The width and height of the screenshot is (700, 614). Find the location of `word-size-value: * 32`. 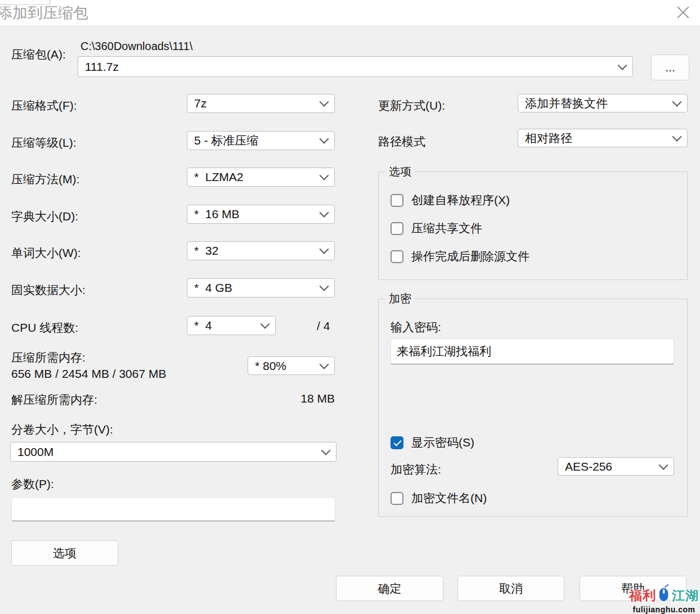

word-size-value: * 32 is located at coordinates (206, 251).